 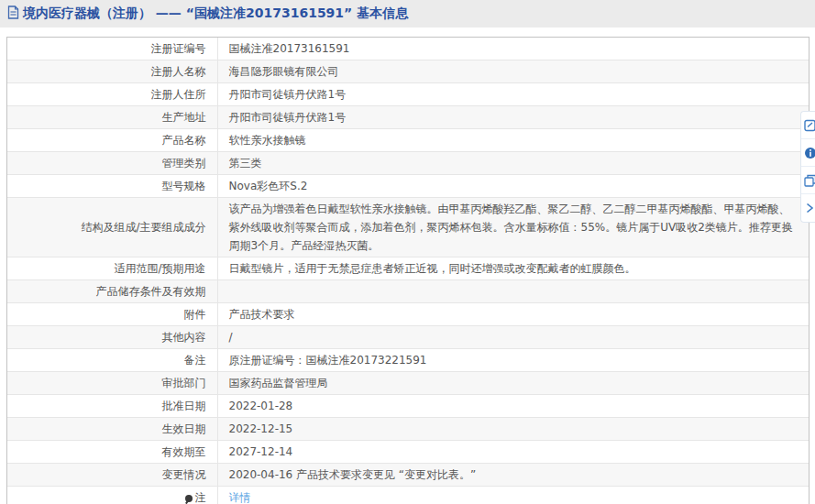 What do you see at coordinates (408, 291) in the screenshot?
I see `table-row: 产品储存条件及有效期` at bounding box center [408, 291].